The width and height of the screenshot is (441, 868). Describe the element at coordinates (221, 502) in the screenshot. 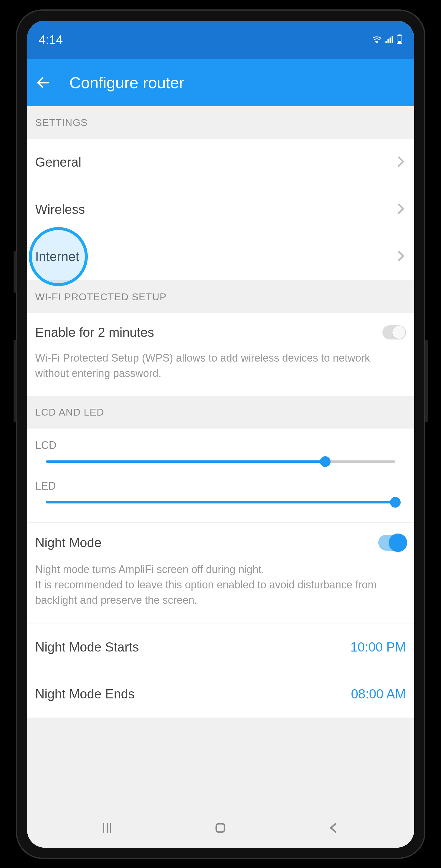

I see `led-slider` at that location.